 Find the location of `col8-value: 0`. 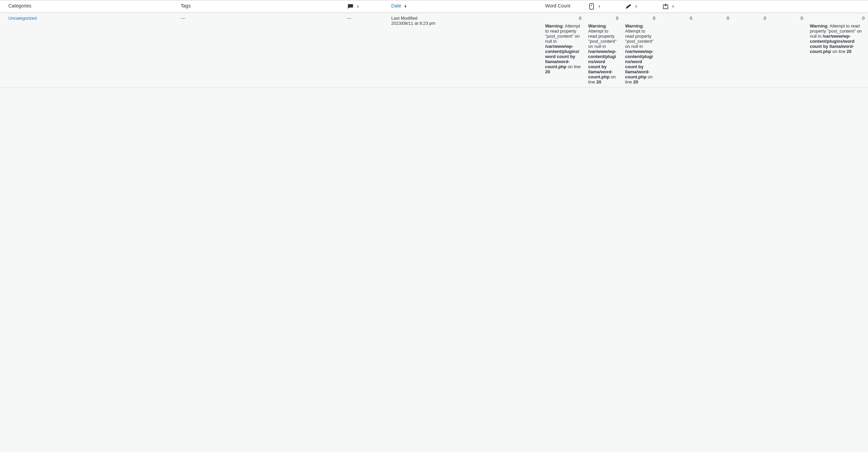

col8-value: 0 is located at coordinates (654, 18).